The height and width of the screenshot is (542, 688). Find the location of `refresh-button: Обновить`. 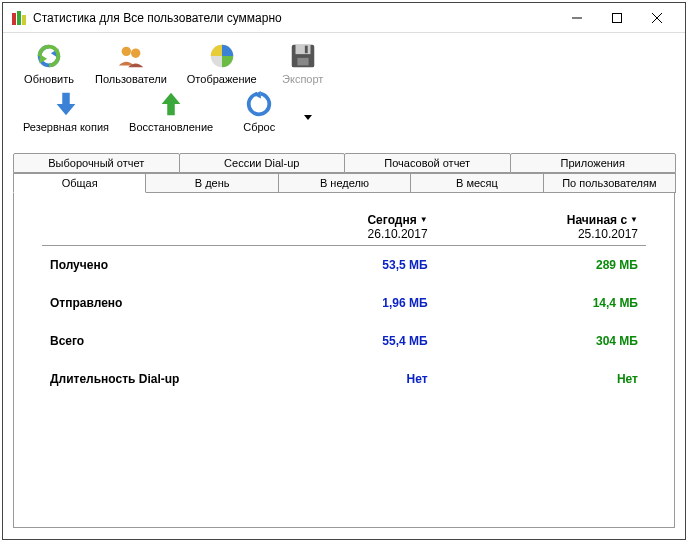

refresh-button: Обновить is located at coordinates (49, 63).